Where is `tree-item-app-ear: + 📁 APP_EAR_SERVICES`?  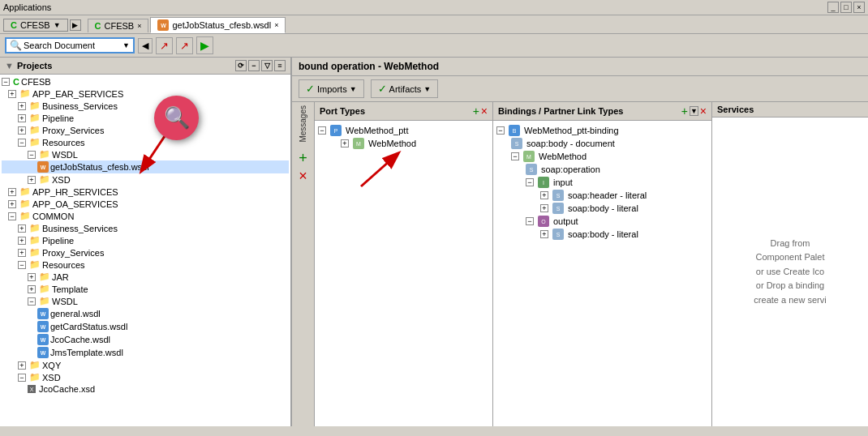
tree-item-app-ear: + 📁 APP_EAR_SERVICES is located at coordinates (145, 94).